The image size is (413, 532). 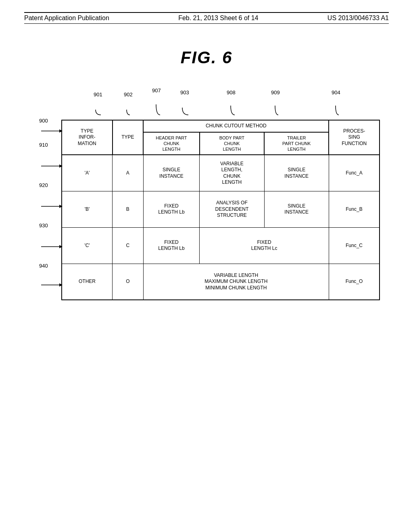 I want to click on cell-920-trailer-chunk: SINGLEINSTANCE, so click(x=296, y=209).